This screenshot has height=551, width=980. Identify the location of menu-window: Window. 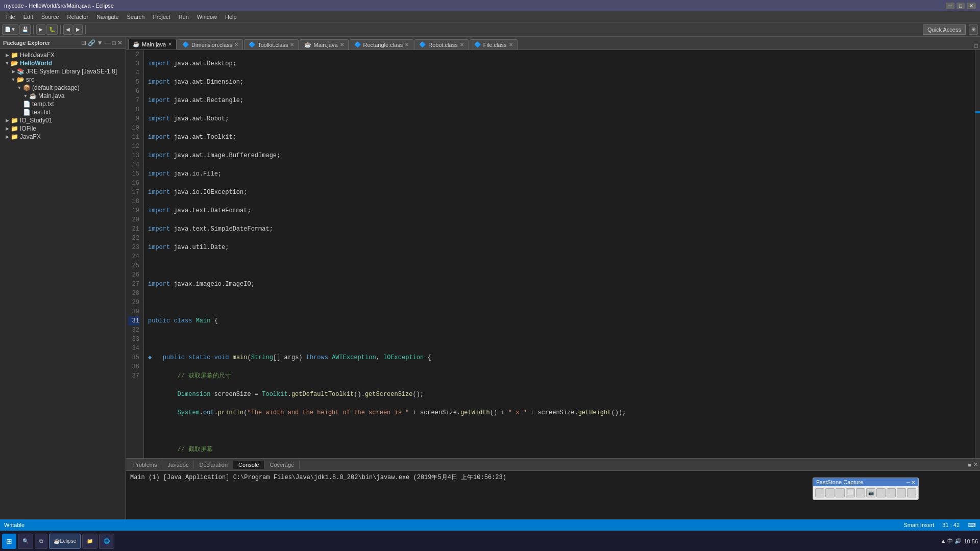
(207, 17).